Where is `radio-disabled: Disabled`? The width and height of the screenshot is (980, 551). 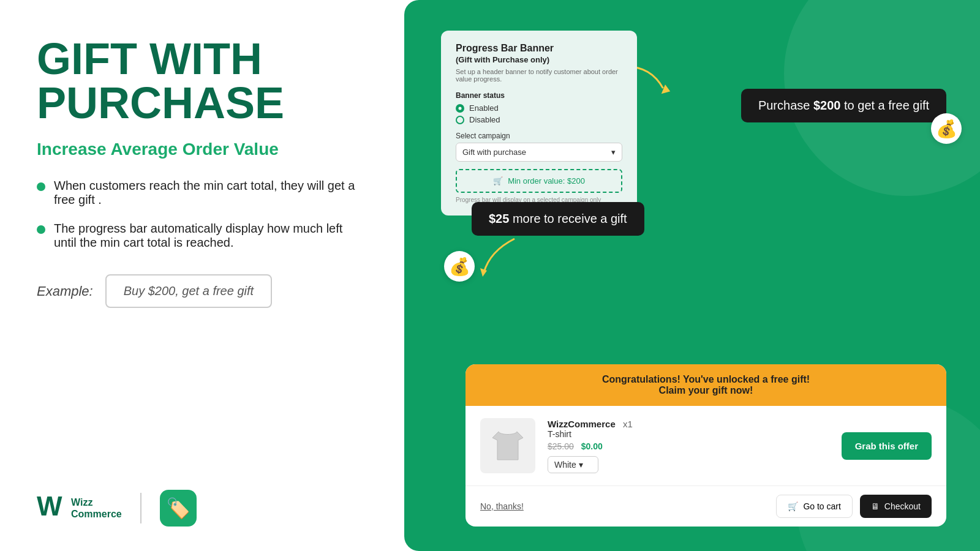 radio-disabled: Disabled is located at coordinates (539, 120).